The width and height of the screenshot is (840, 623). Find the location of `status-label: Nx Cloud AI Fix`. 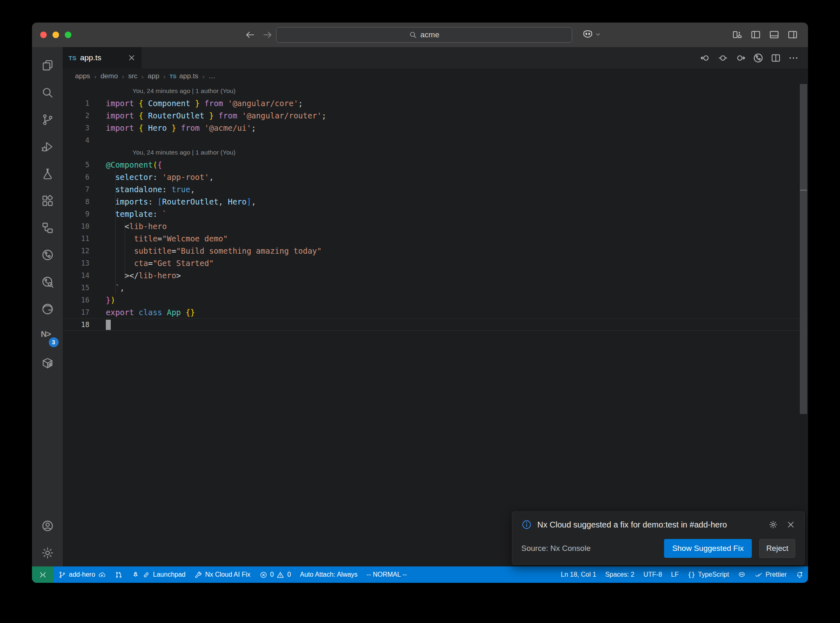

status-label: Nx Cloud AI Fix is located at coordinates (228, 575).